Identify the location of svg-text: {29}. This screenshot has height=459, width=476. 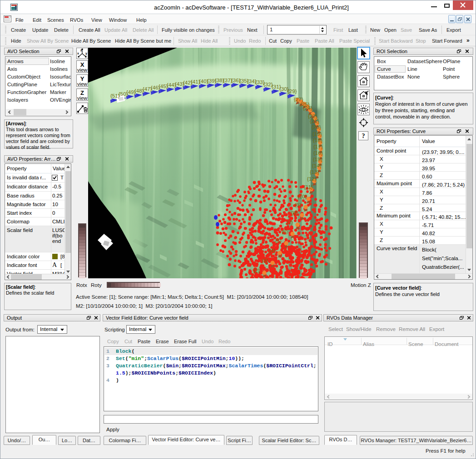
(293, 91).